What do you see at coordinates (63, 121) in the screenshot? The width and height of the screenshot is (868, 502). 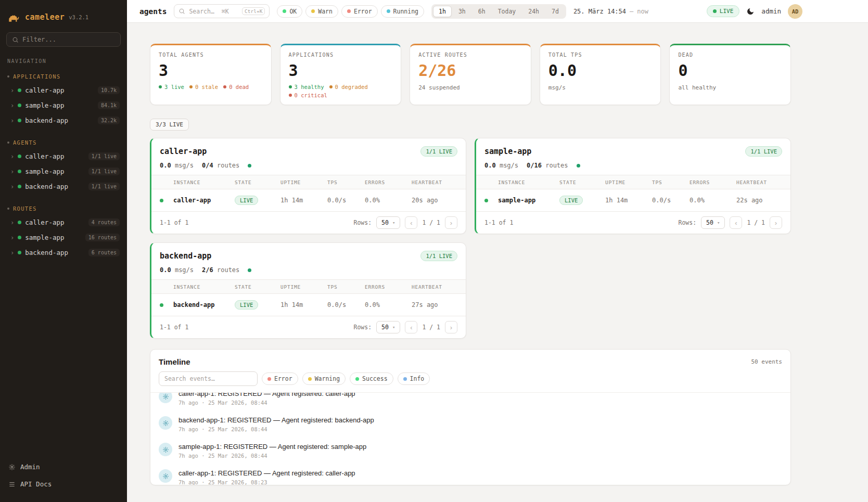 I see `sidebar-item-app-backend-app: › backend-app 32.2k` at bounding box center [63, 121].